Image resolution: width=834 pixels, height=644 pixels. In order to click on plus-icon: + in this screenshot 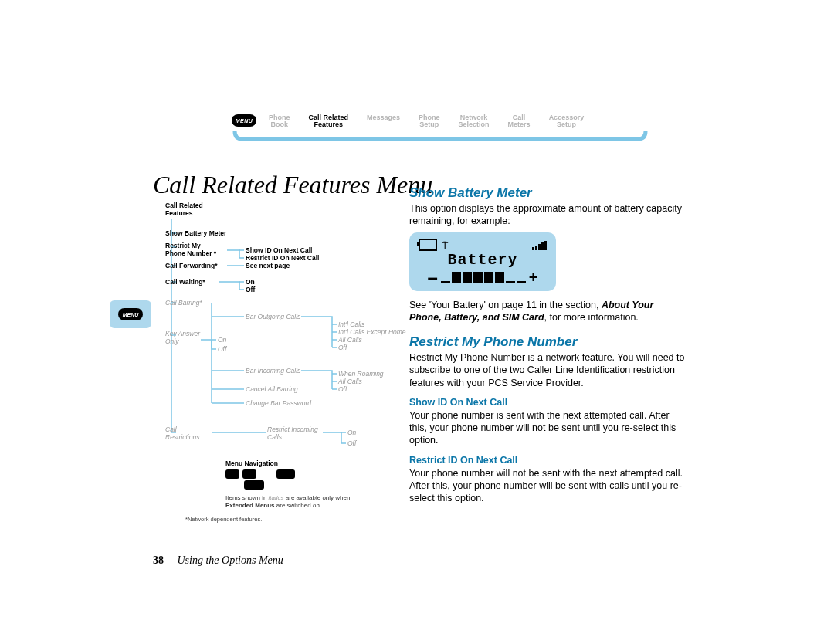, I will do `click(534, 278)`.